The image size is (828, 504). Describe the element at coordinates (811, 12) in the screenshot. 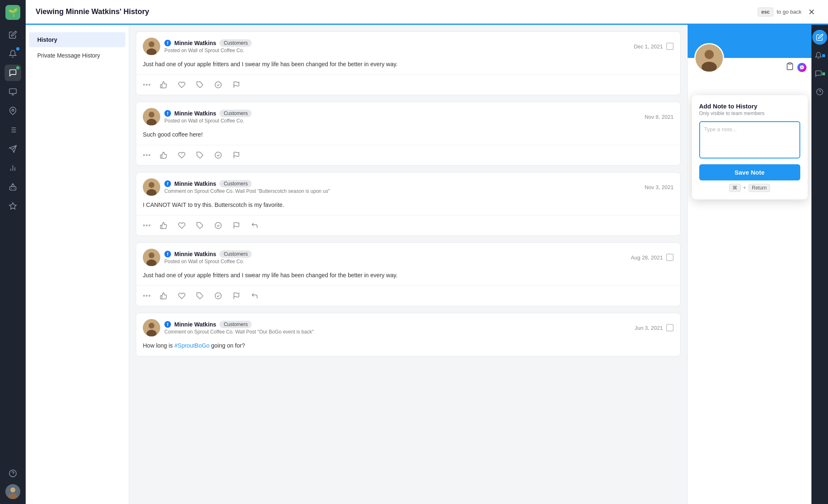

I see `close-button: ✕` at that location.